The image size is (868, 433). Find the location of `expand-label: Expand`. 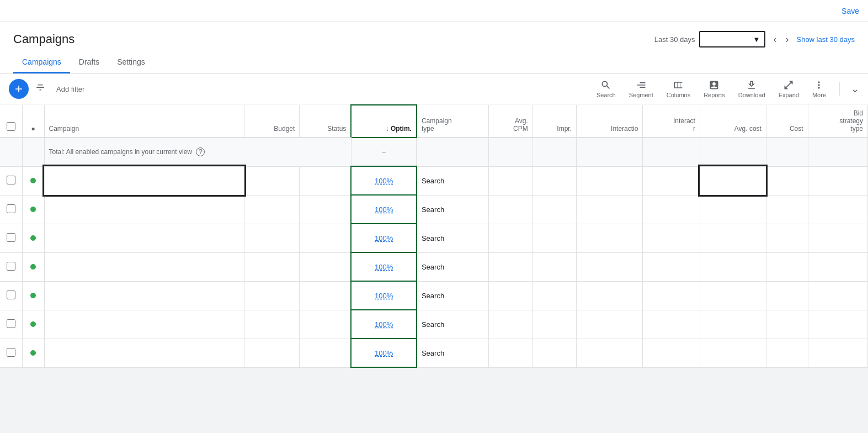

expand-label: Expand is located at coordinates (789, 95).